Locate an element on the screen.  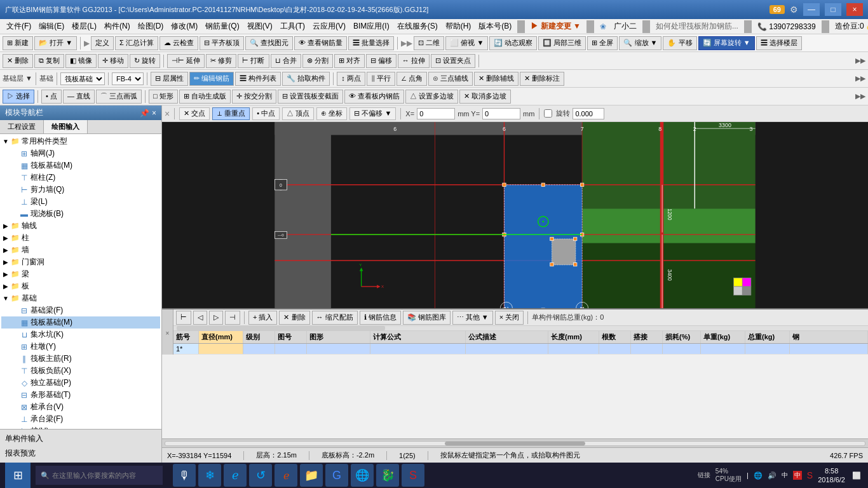
y-coord-input is located at coordinates (501, 114).